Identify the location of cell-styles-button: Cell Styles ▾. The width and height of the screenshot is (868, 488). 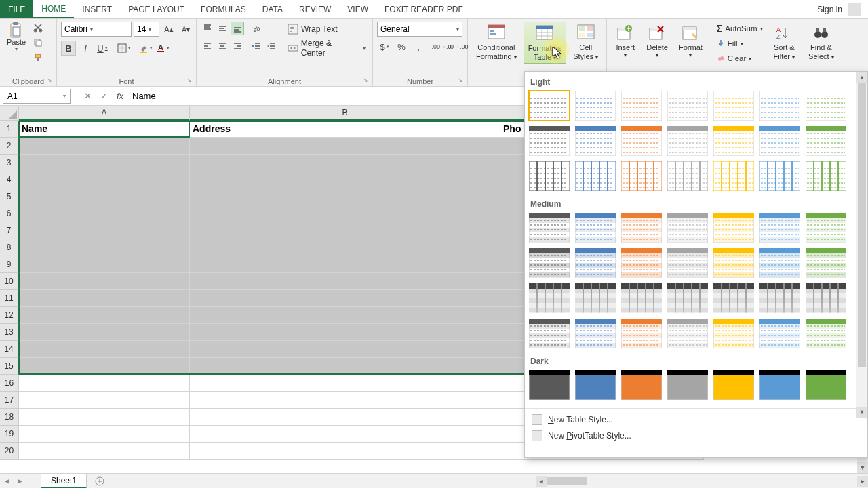
(586, 42).